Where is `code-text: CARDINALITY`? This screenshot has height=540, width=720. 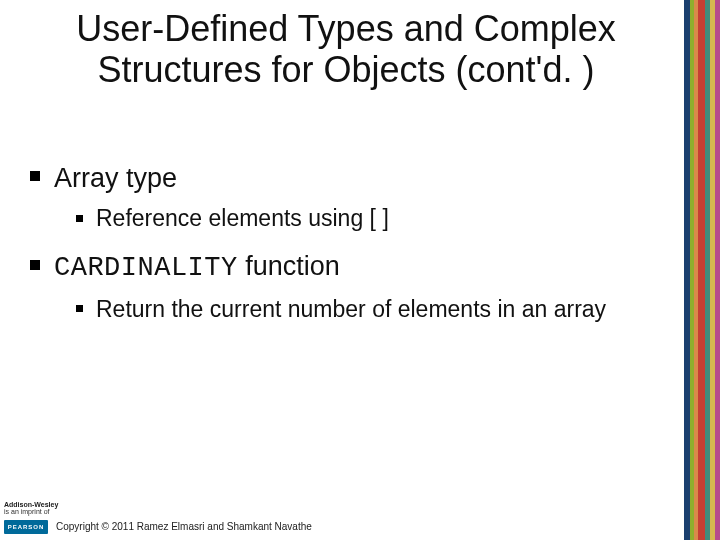 code-text: CARDINALITY is located at coordinates (146, 268).